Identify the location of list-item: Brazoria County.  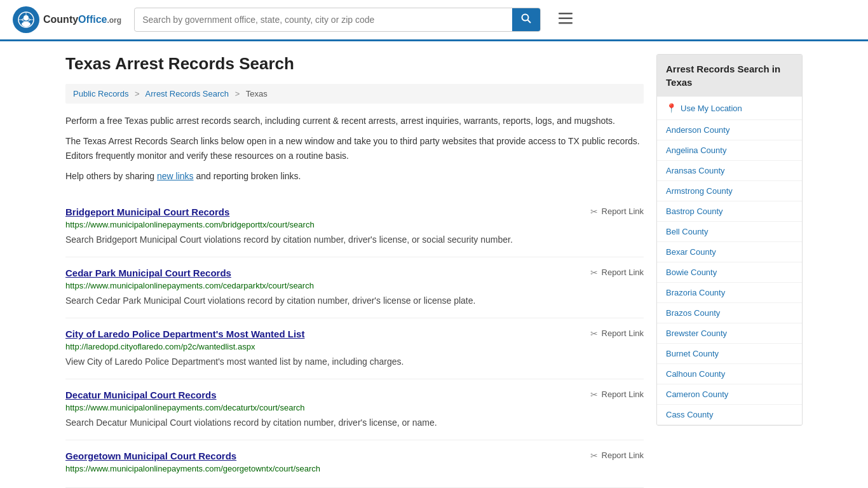
(729, 293).